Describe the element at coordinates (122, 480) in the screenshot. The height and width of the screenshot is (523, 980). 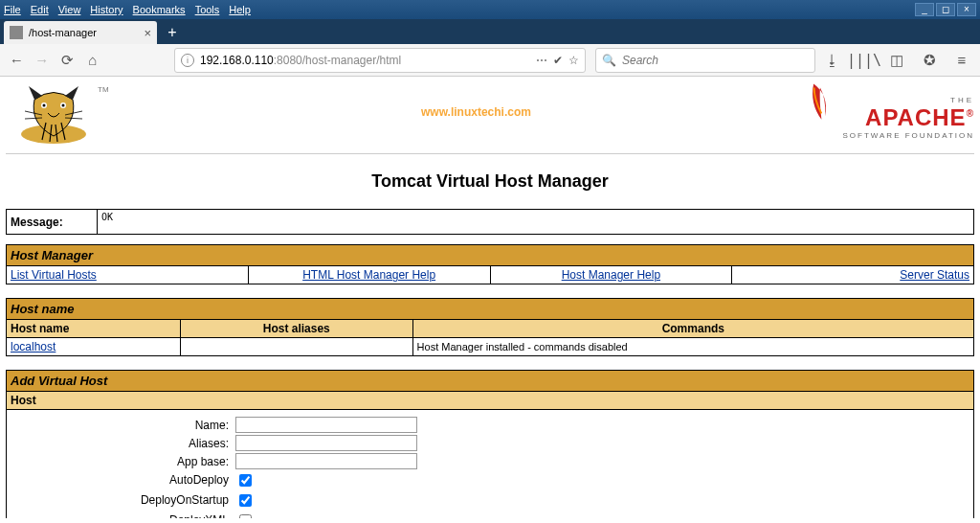
I see `label-autodeploy: AutoDeploy` at that location.